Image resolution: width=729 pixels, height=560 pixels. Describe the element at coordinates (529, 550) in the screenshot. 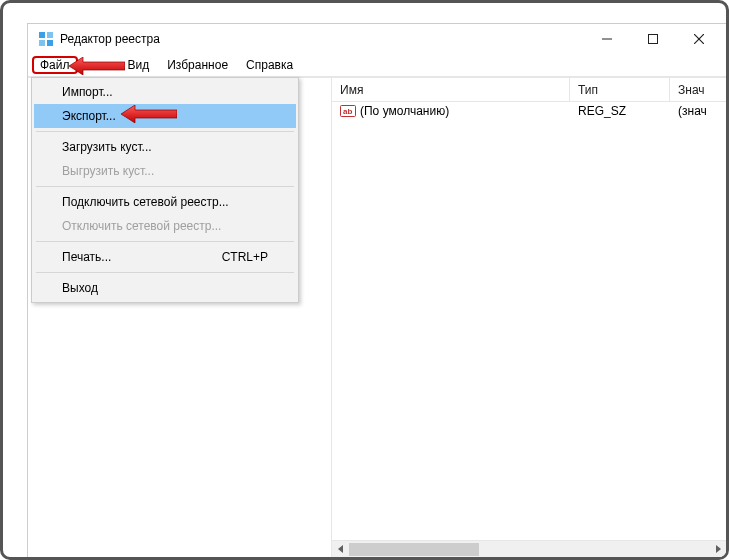

I see `scroll-track` at that location.